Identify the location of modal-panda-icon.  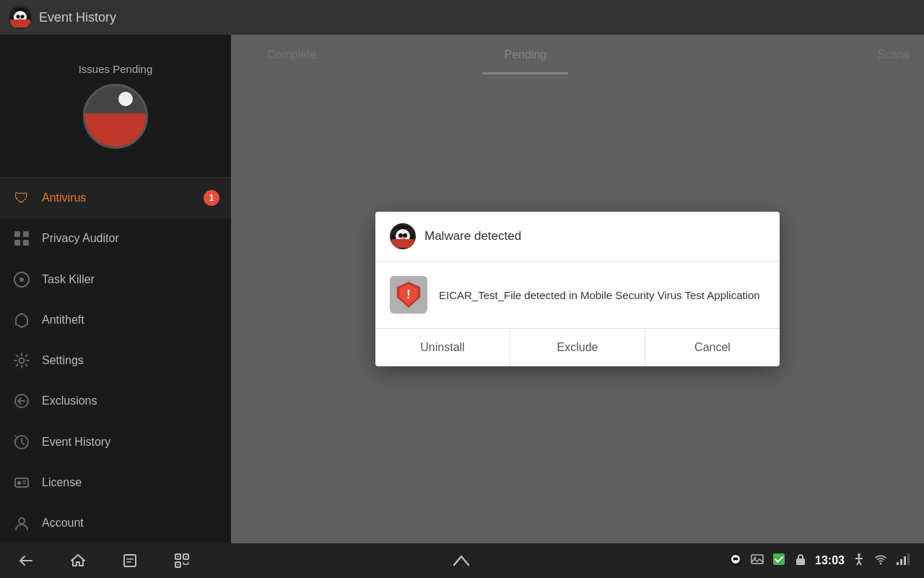
(403, 236).